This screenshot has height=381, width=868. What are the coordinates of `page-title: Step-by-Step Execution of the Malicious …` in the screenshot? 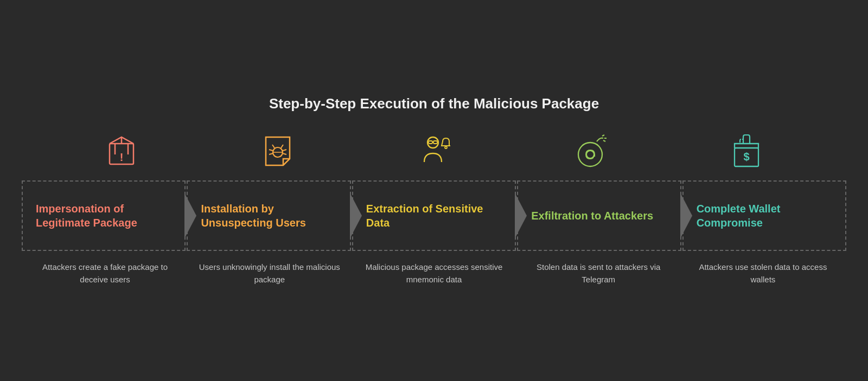 It's located at (434, 104).